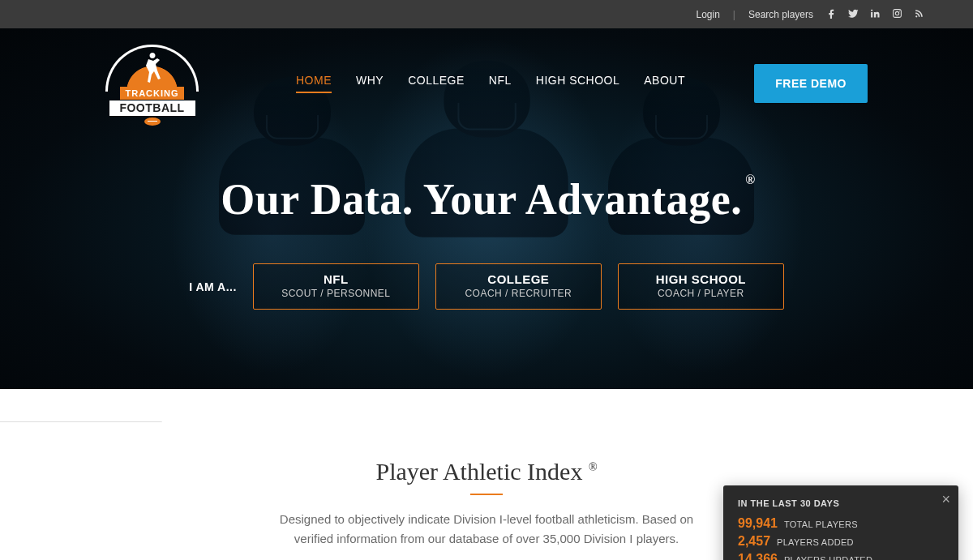 This screenshot has width=973, height=560. Describe the element at coordinates (436, 83) in the screenshot. I see `nav-college: COLLEGE` at that location.